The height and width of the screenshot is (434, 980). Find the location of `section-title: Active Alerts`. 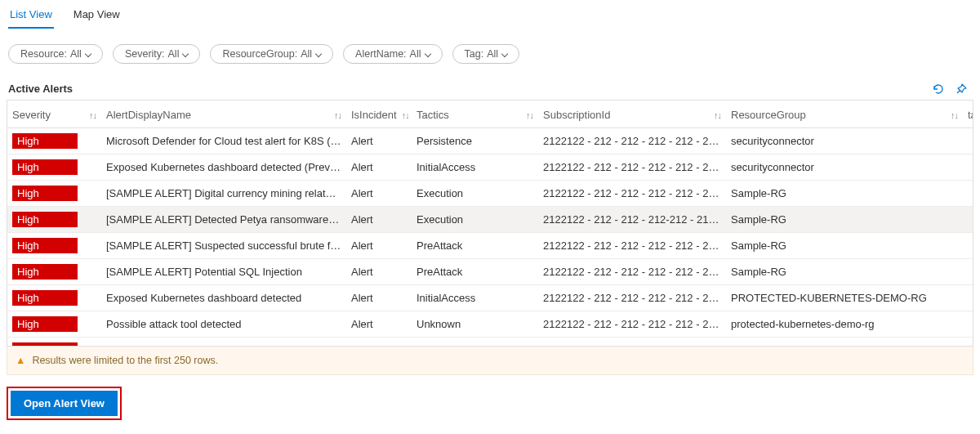

section-title: Active Alerts is located at coordinates (41, 88).